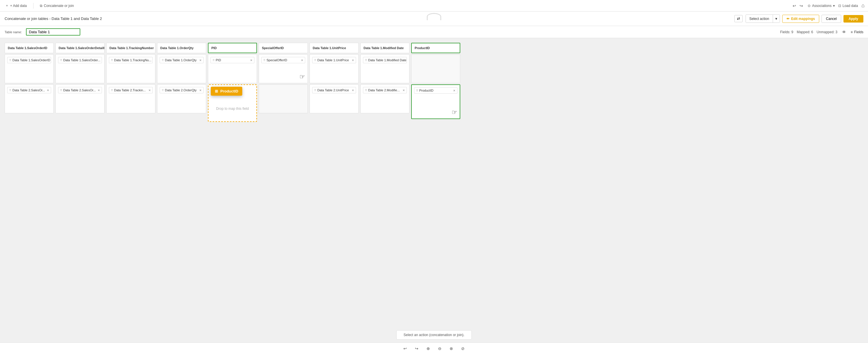 The height and width of the screenshot is (354, 868). I want to click on column-pid: PID ⠿ PID ✕ ⊞ ProductID Drop to map this…, so click(232, 84).